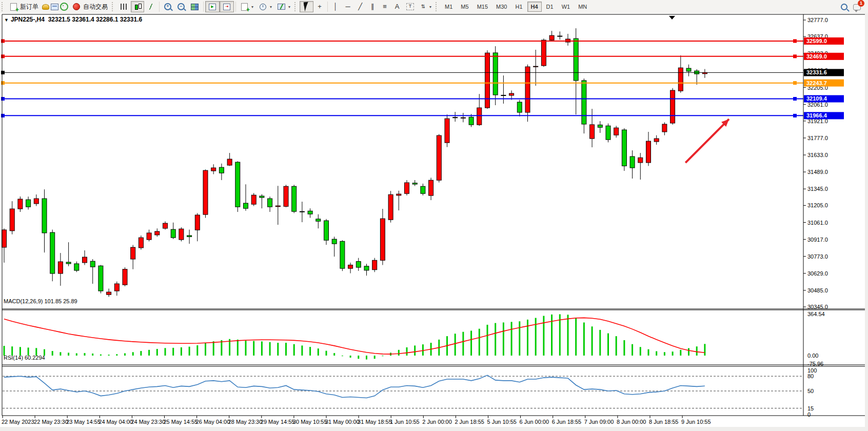 The image size is (868, 431). Describe the element at coordinates (857, 7) in the screenshot. I see `notifications-button: 1` at that location.